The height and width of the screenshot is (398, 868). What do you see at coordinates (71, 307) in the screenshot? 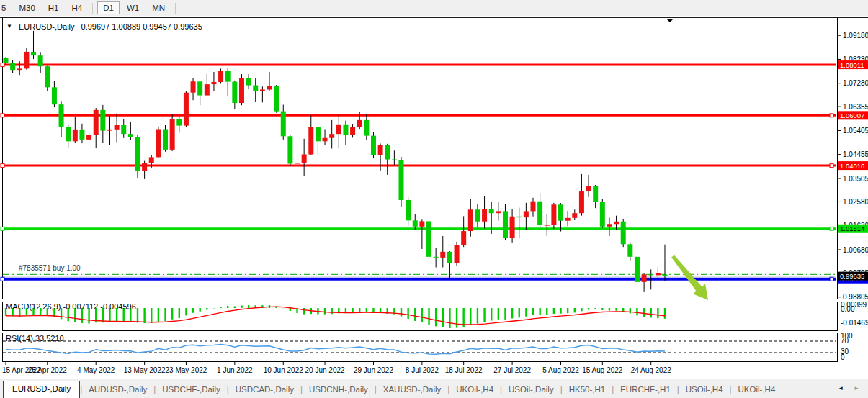
I see `macd-label: MACD(12,26,9) -0.007112 -0.004596` at bounding box center [71, 307].